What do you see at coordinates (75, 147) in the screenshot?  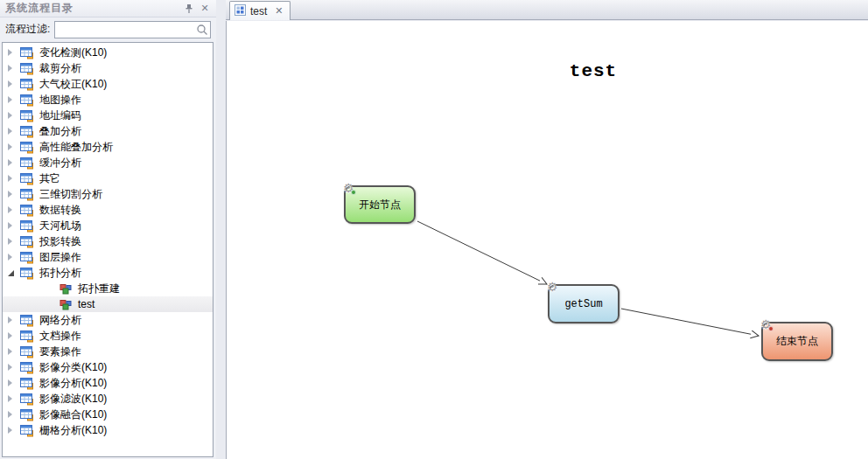 I see `tree-item-label: 高性能叠加分析` at bounding box center [75, 147].